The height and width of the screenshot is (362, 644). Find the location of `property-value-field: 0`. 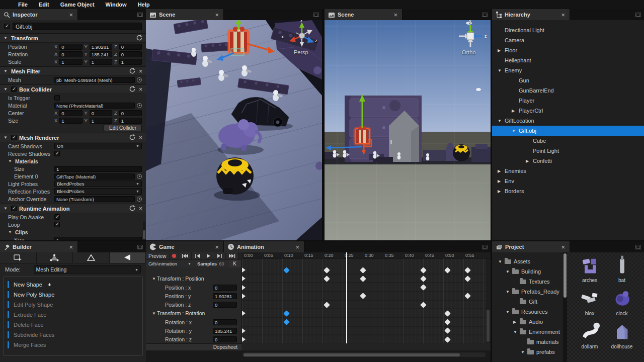

property-value-field: 0 is located at coordinates (225, 305).